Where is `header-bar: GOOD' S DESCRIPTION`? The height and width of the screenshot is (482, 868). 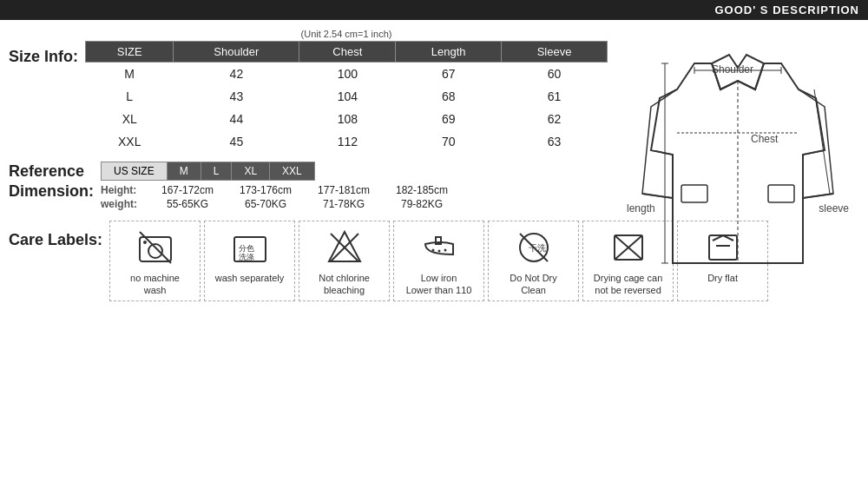
header-bar: GOOD' S DESCRIPTION is located at coordinates (434, 10).